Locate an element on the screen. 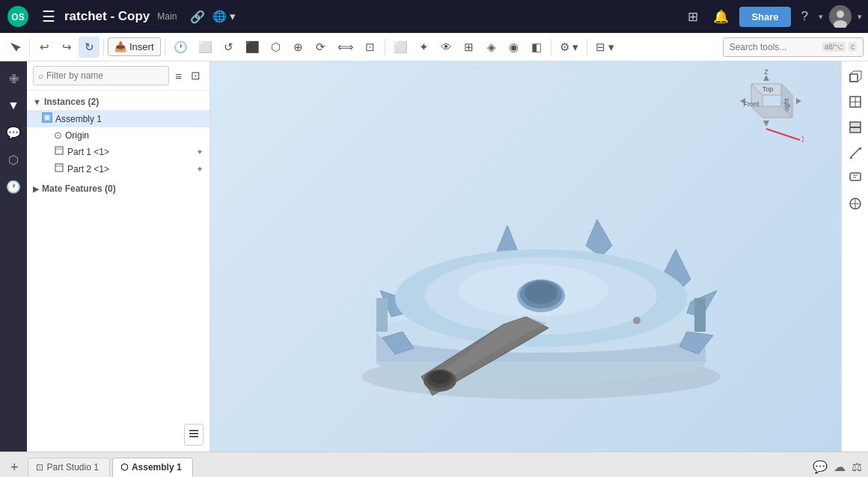 The width and height of the screenshot is (868, 477). assembly-tab: ⬡ Assembly 1 is located at coordinates (153, 467).